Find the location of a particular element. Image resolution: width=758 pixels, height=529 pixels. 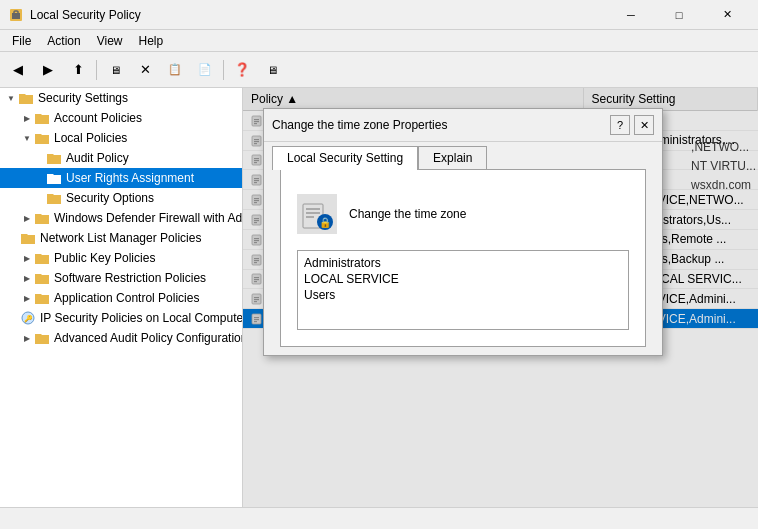

dialog-list-box: AdministratorsLOCAL SERVICEUsers is located at coordinates (463, 290).